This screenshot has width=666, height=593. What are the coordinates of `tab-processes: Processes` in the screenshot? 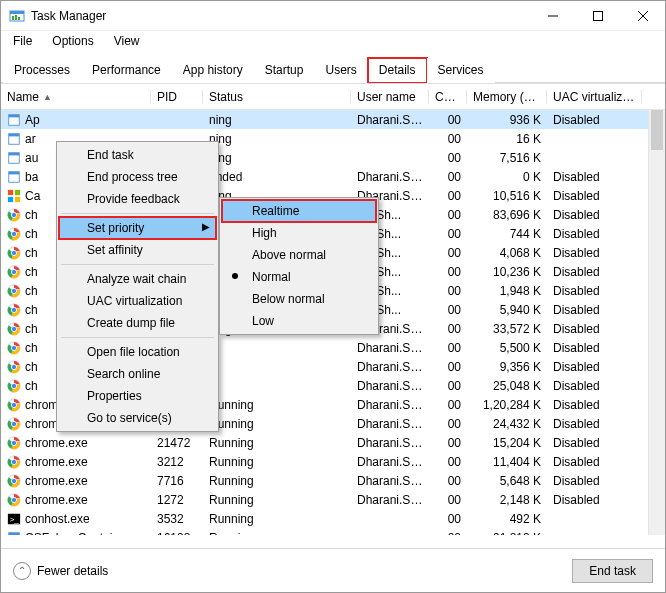 It's located at (42, 70).